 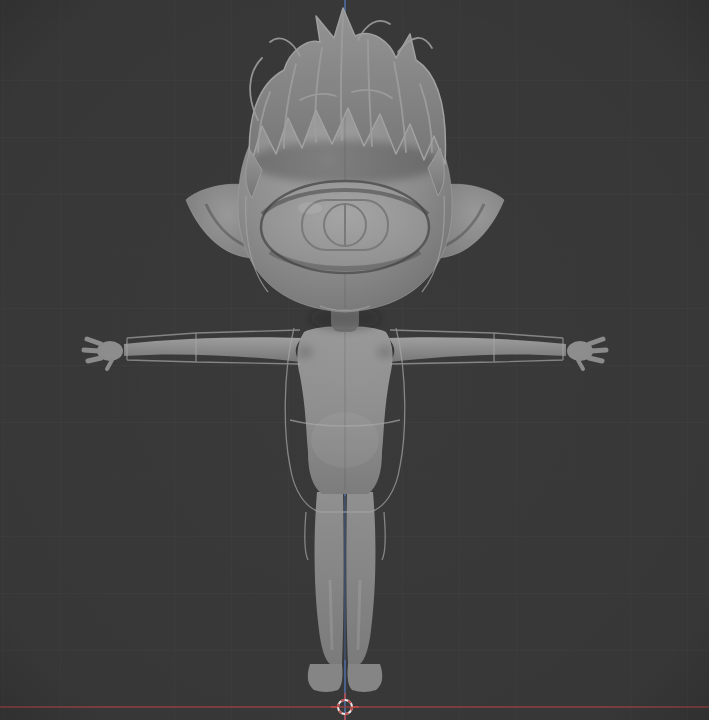 What do you see at coordinates (326, 678) in the screenshot?
I see `left-foot` at bounding box center [326, 678].